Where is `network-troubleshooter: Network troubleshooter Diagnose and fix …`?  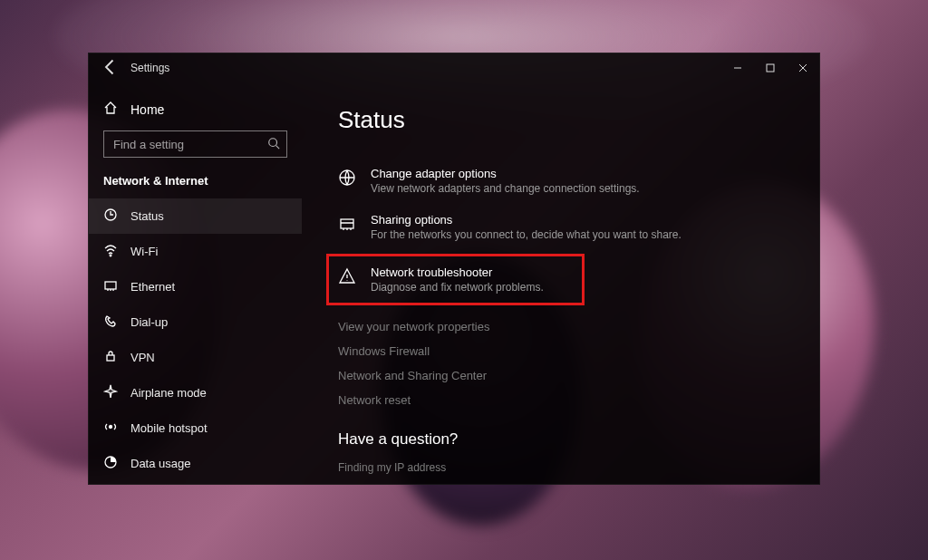 network-troubleshooter: Network troubleshooter Diagnose and fix … is located at coordinates (440, 279).